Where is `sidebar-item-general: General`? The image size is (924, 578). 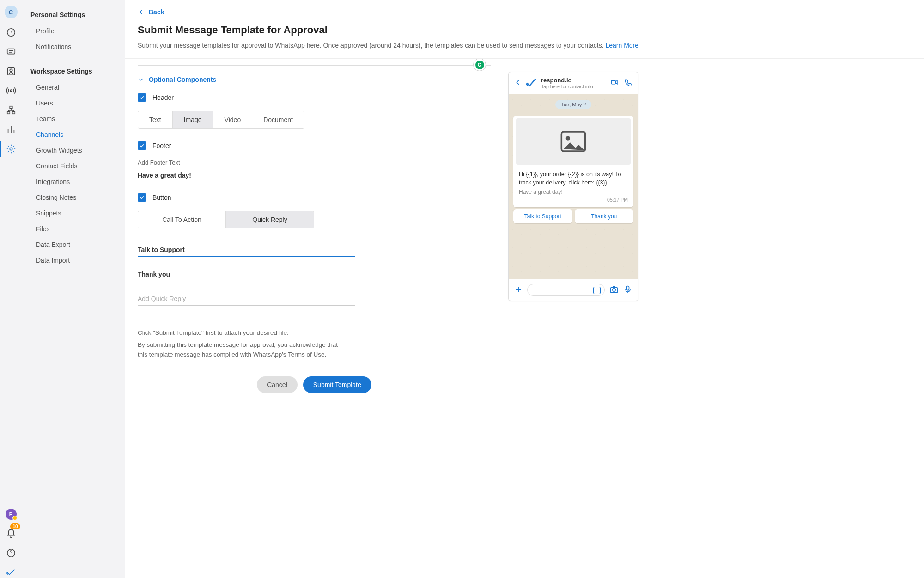 sidebar-item-general: General is located at coordinates (73, 87).